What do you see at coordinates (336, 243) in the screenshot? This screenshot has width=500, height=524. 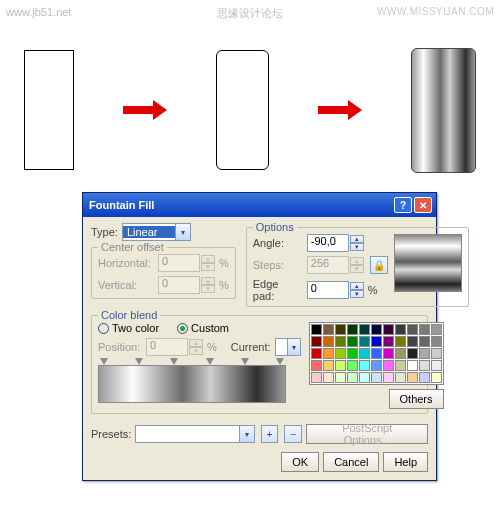 I see `angle-spinner: -90,0 ▲▼` at bounding box center [336, 243].